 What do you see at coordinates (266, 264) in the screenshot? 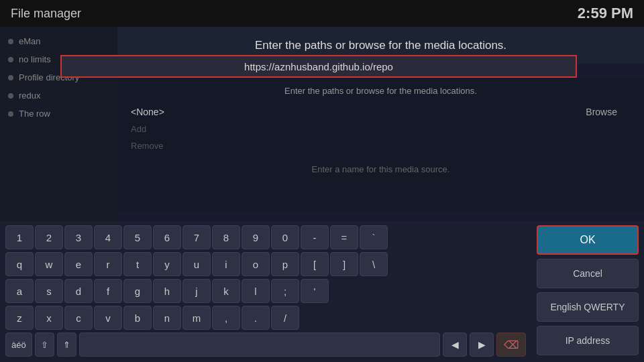
I see `keyboard-row-qwerty: qwertyuiop[]\` at bounding box center [266, 264].